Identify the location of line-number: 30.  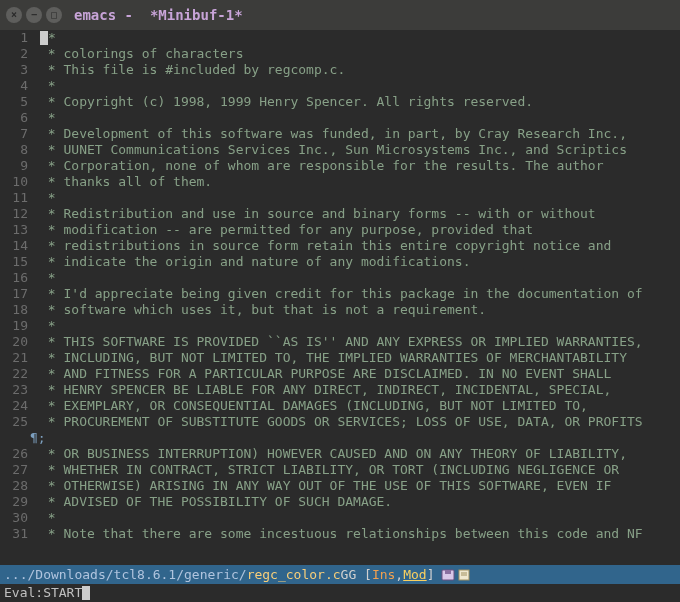
(20, 518).